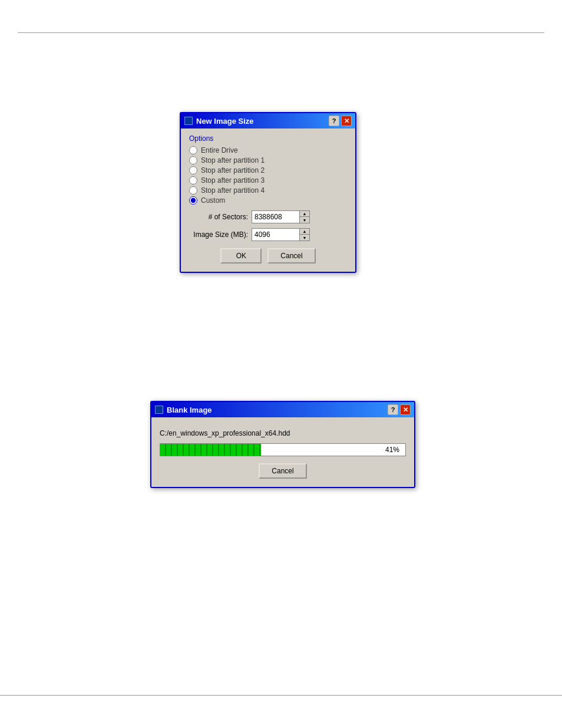  What do you see at coordinates (193, 180) in the screenshot?
I see `radio-partition-3-input` at bounding box center [193, 180].